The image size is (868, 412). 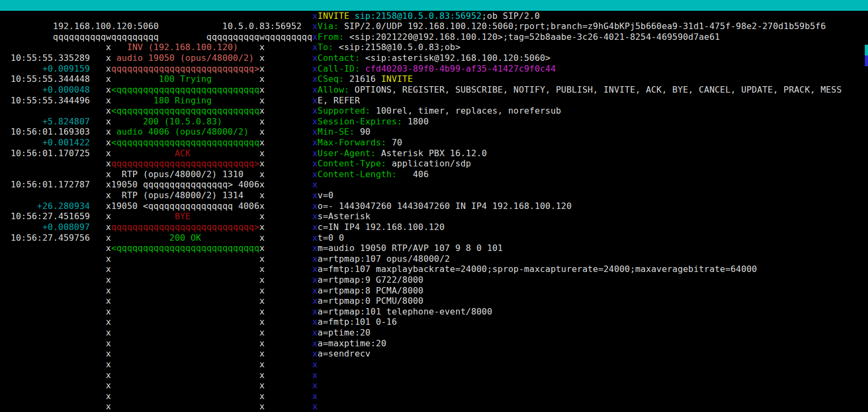 I want to click on terminal-row: xxxa=ptime:20, so click(x=434, y=333).